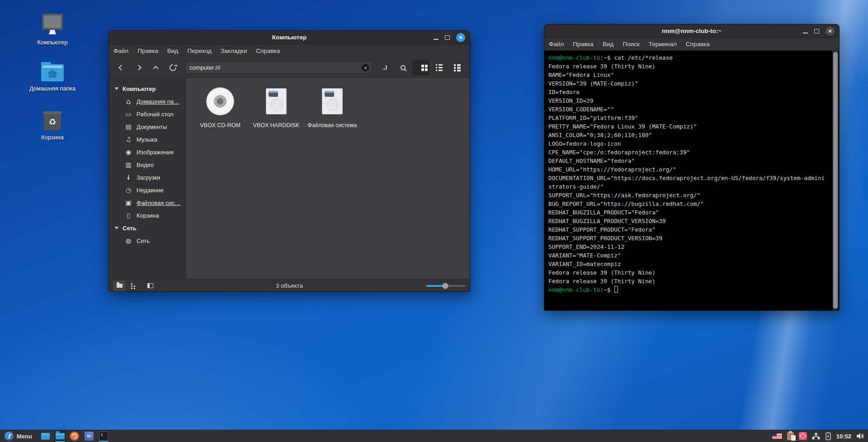 The width and height of the screenshot is (868, 442). What do you see at coordinates (434, 436) in the screenshot?
I see `bottom-panel: f Menu $_ 10:52` at bounding box center [434, 436].